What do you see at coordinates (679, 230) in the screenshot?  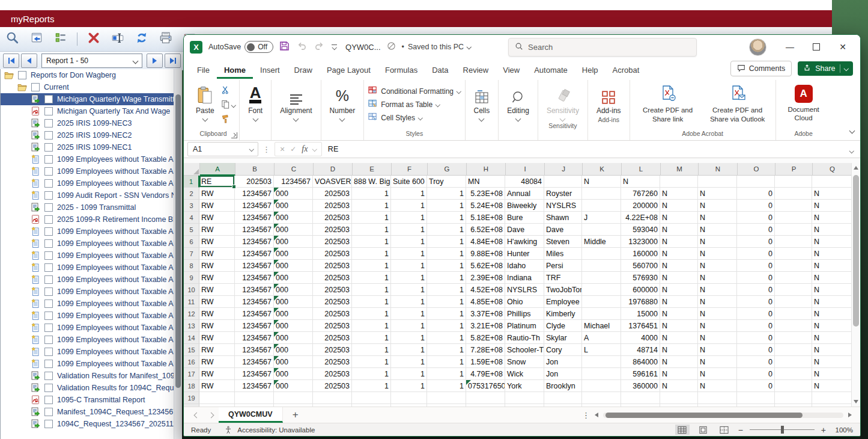 I see `cell-M5: N` at bounding box center [679, 230].